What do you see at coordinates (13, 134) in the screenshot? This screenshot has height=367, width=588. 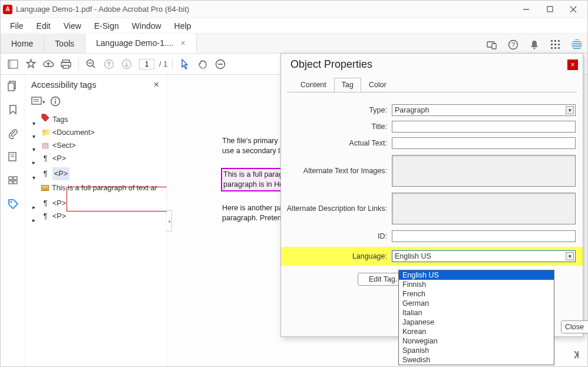 I see `attachment-icon` at bounding box center [13, 134].